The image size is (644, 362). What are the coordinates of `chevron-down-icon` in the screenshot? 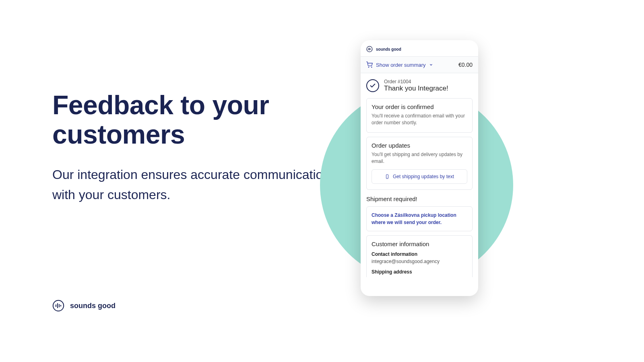 It's located at (431, 65).